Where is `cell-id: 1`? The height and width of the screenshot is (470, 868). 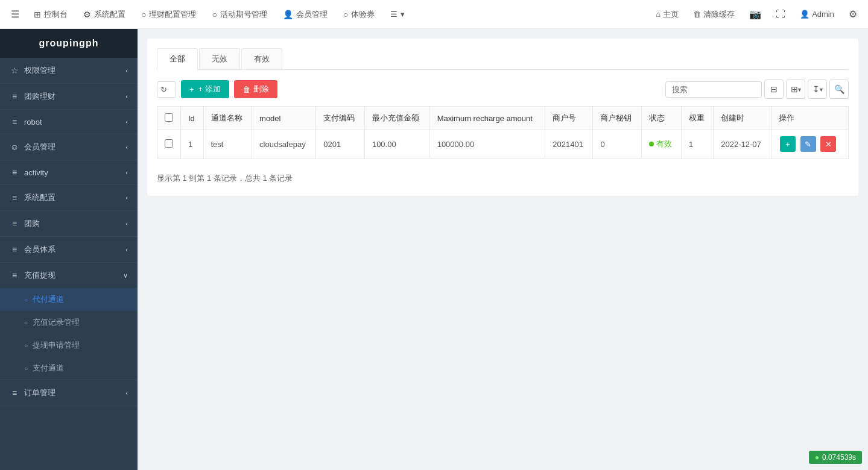
cell-id: 1 is located at coordinates (192, 145).